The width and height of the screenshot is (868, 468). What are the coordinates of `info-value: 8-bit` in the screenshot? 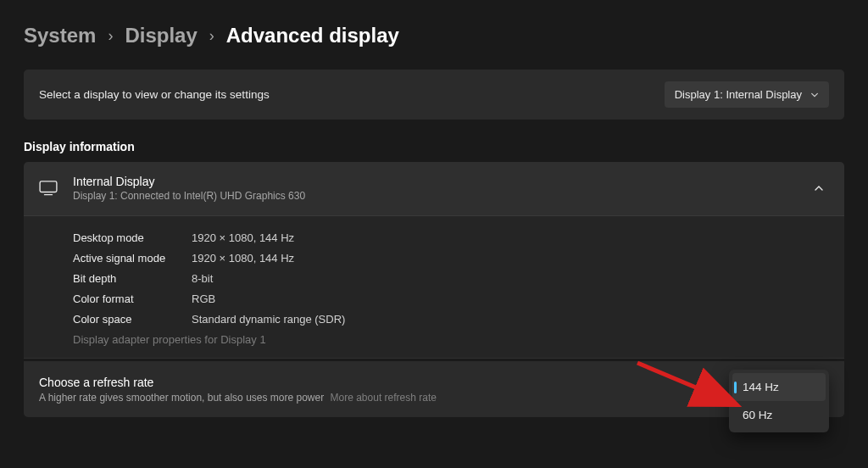 It's located at (202, 279).